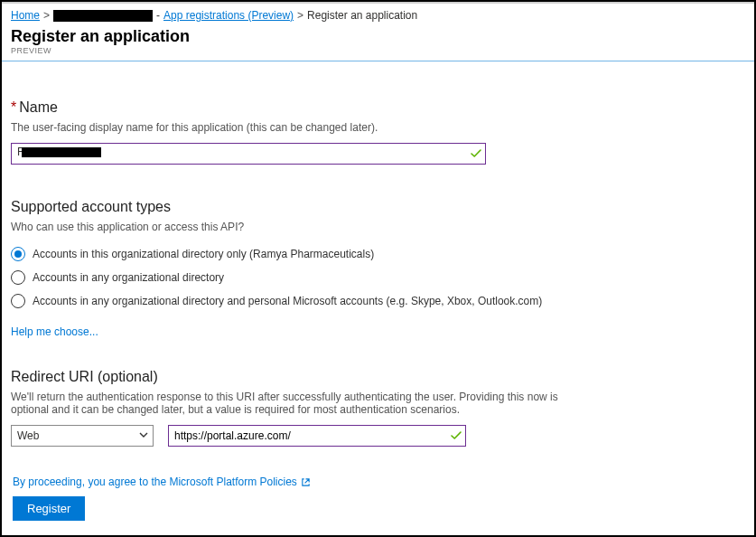 This screenshot has width=756, height=537. What do you see at coordinates (378, 36) in the screenshot?
I see `page-title: Register an application` at bounding box center [378, 36].